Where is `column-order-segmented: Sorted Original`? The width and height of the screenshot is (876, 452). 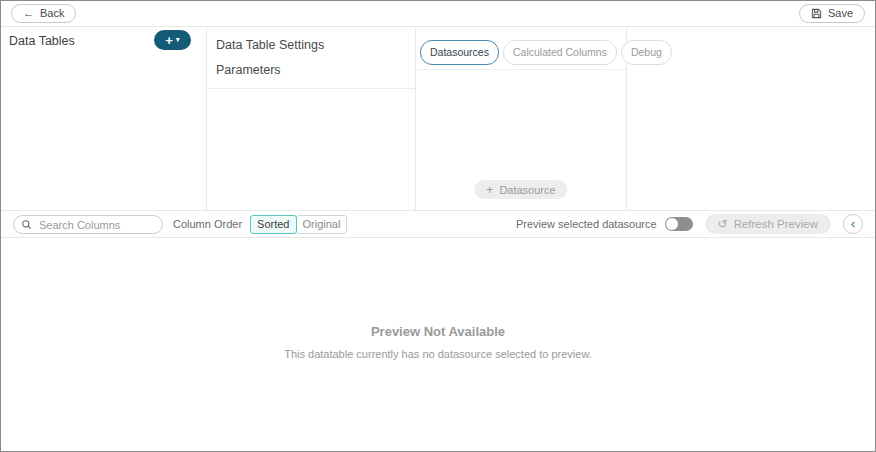
column-order-segmented: Sorted Original is located at coordinates (298, 224).